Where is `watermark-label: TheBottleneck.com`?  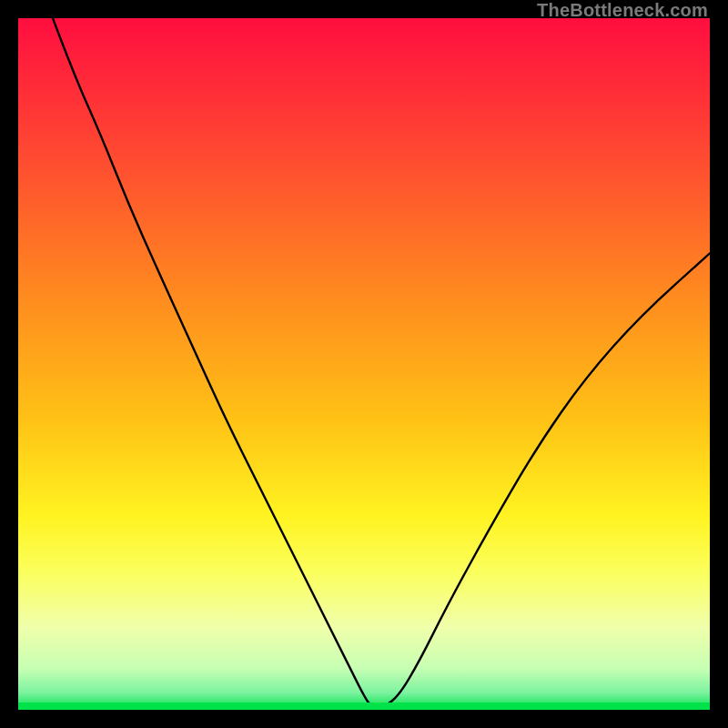
watermark-label: TheBottleneck.com is located at coordinates (622, 11).